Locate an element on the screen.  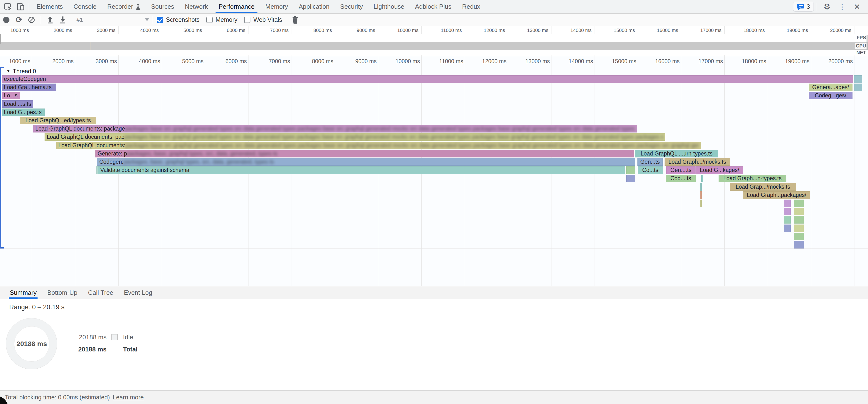
clear-recordings-button is located at coordinates (32, 20).